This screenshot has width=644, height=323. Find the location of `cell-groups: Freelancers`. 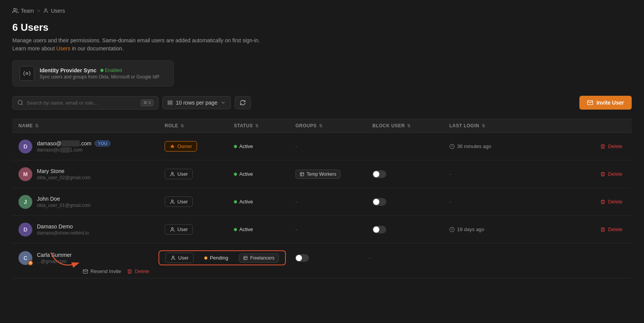

cell-groups: Freelancers is located at coordinates (259, 258).